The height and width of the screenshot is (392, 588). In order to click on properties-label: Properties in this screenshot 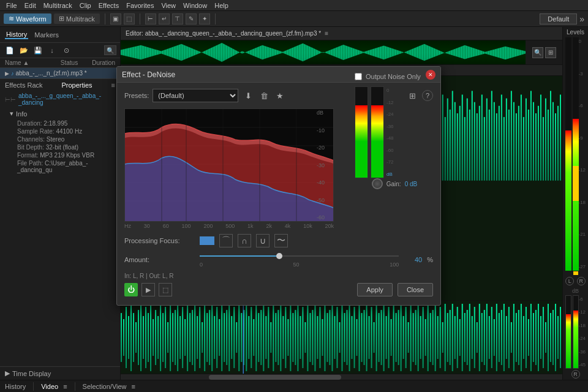, I will do `click(77, 85)`.